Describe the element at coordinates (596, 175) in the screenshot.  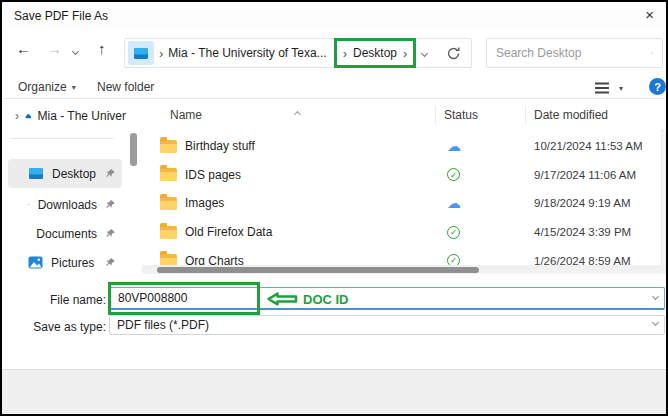
I see `date-modified: 9/17/2024 11:06 AM` at that location.